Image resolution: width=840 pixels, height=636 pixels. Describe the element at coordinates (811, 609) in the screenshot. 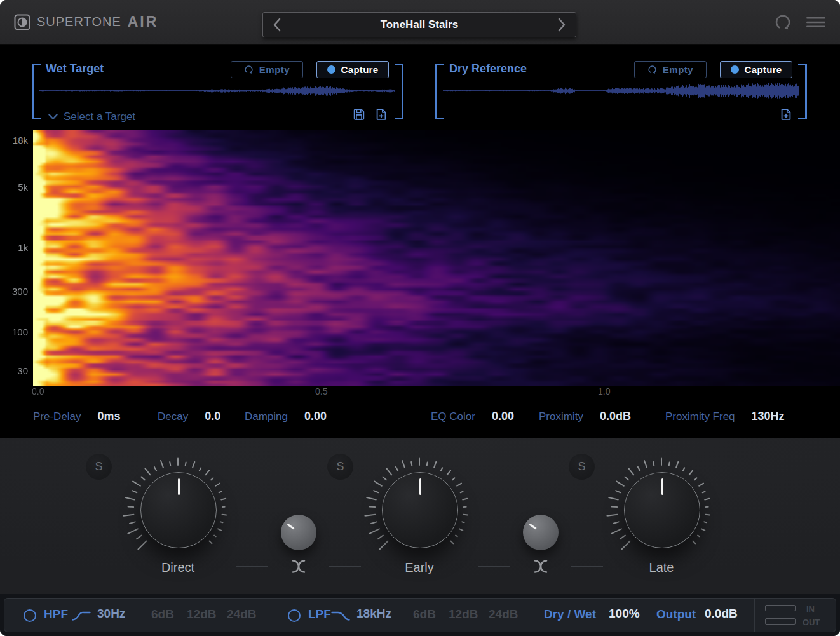

I see `input-meter-label: IN` at that location.